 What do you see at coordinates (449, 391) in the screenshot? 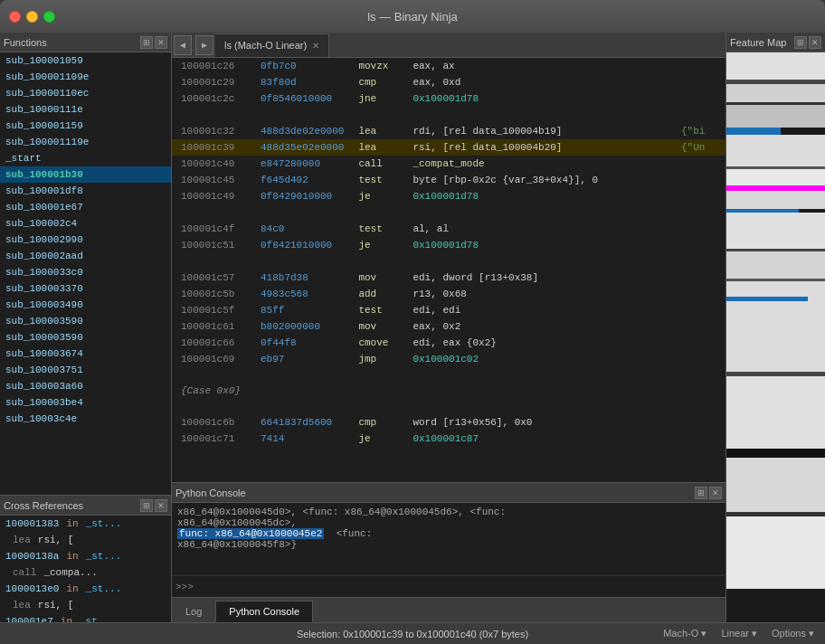
I see `disasm-row: {Case 0x0}` at bounding box center [449, 391].